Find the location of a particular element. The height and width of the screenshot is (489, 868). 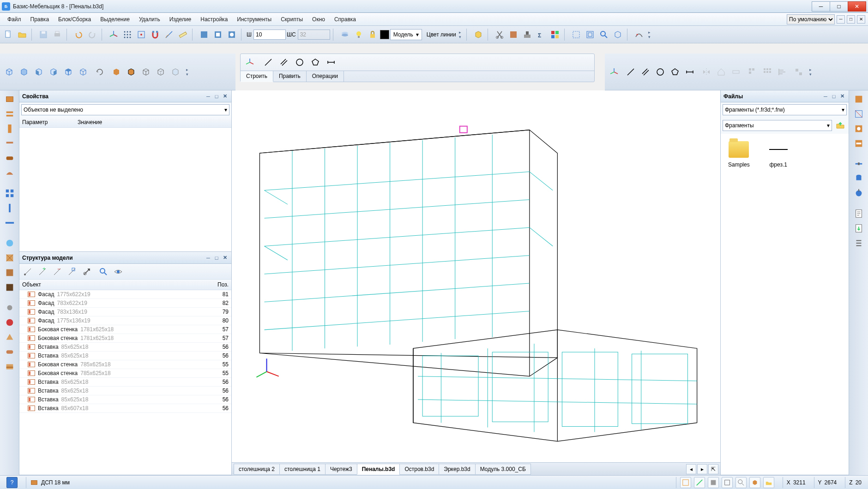

view-right-button is located at coordinates (54, 72).